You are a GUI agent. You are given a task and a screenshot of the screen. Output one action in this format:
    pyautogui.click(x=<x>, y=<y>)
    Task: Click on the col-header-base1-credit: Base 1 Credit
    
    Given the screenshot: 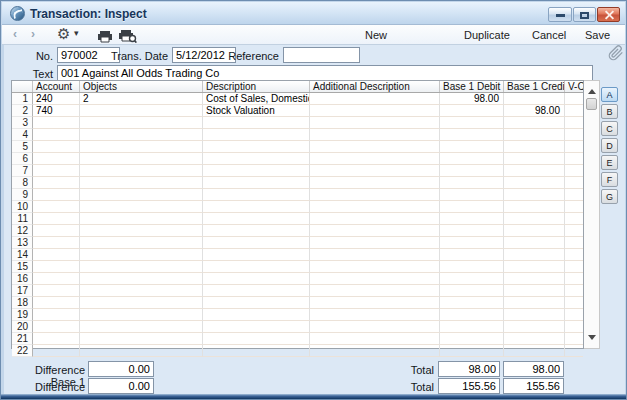 What is the action you would take?
    pyautogui.click(x=534, y=86)
    